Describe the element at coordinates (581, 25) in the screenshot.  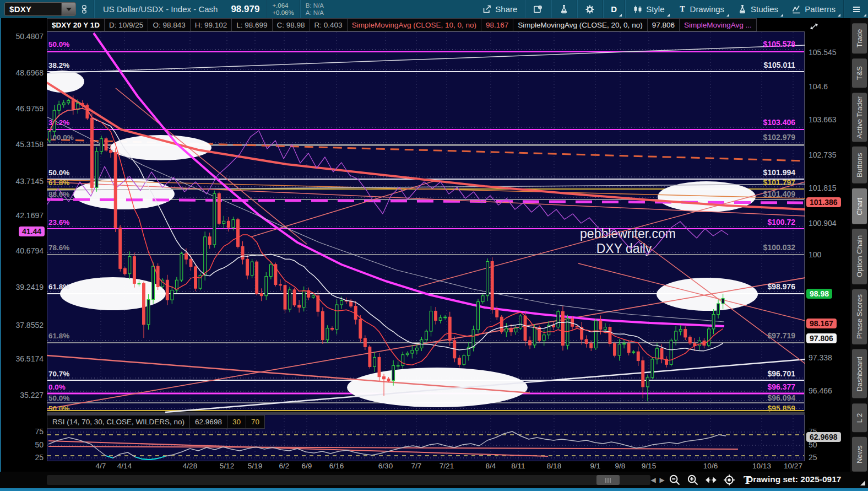
I see `sma20-study-label: SimpleMovingAvg (CLOSE, 20, 0, no)` at that location.